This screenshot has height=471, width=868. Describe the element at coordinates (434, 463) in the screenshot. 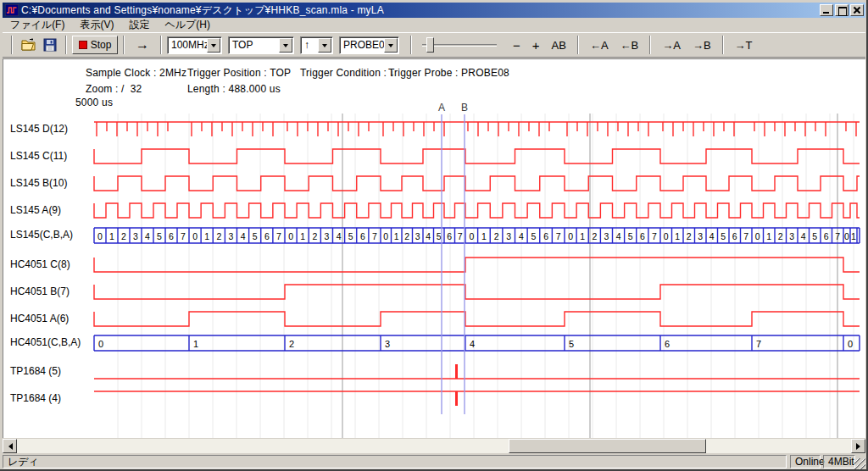

I see `status-bar: レディ Online 4MBit` at that location.